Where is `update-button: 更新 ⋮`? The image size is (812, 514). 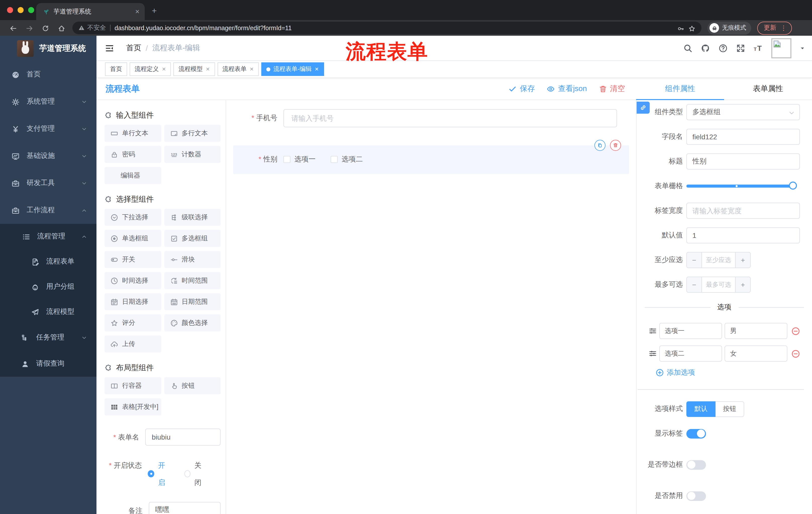
update-button: 更新 ⋮ is located at coordinates (775, 28).